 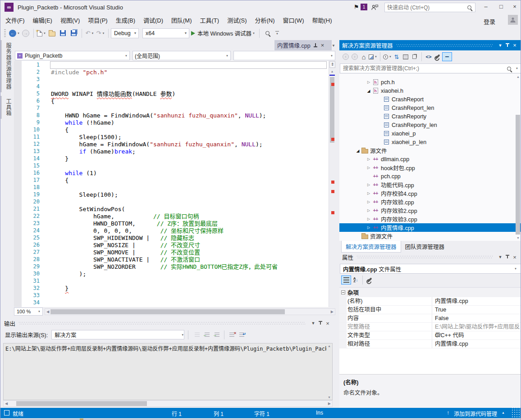 I want to click on new-file-button: ✳▼, so click(x=41, y=33).